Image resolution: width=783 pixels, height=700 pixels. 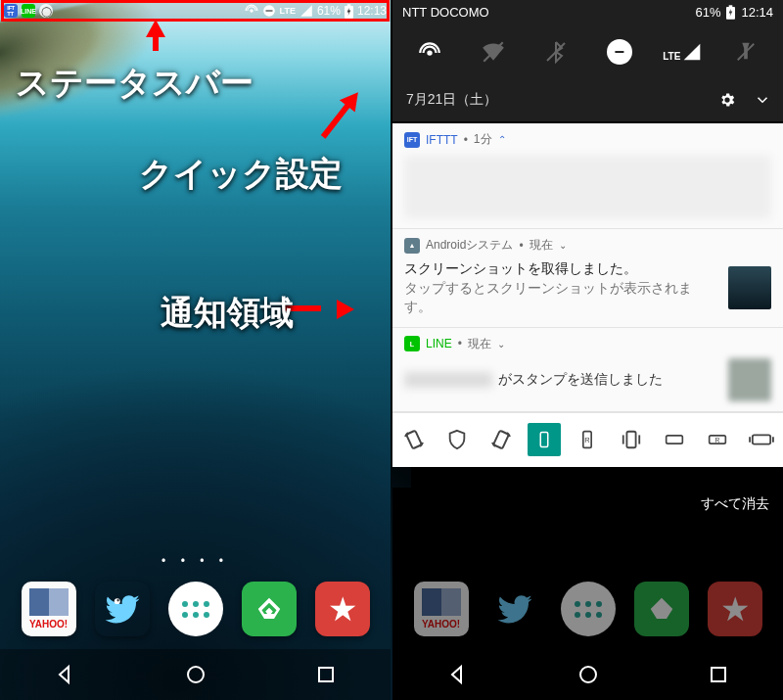 I want to click on collapse-chevron-up-icon: ⌃, so click(x=502, y=139).